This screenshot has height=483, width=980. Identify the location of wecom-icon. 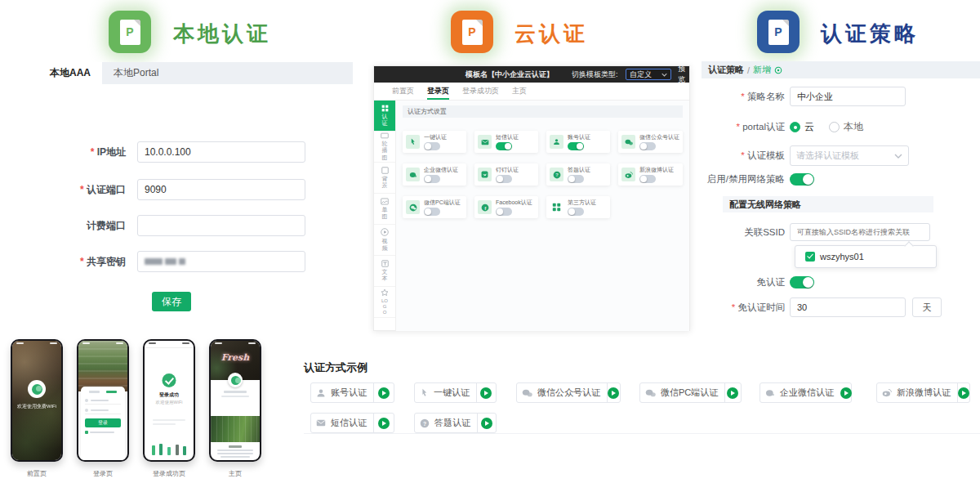
(770, 393).